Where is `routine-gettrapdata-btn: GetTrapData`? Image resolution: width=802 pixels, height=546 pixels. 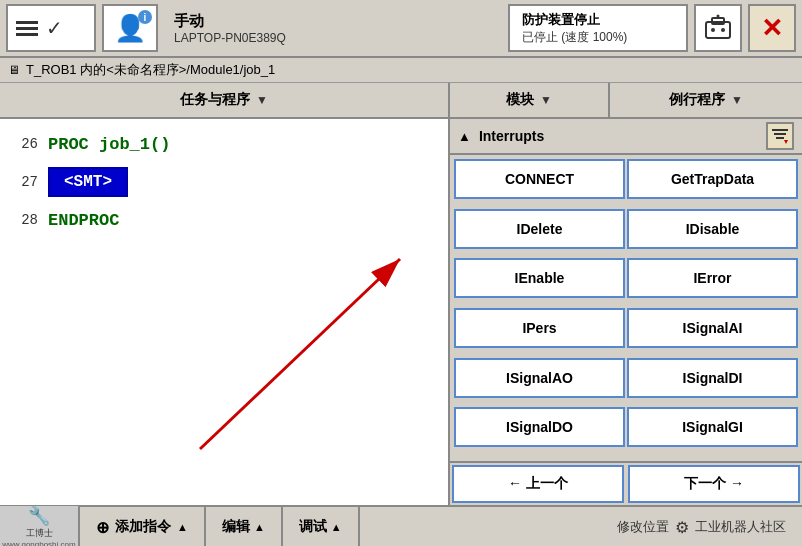 routine-gettrapdata-btn: GetTrapData is located at coordinates (712, 179).